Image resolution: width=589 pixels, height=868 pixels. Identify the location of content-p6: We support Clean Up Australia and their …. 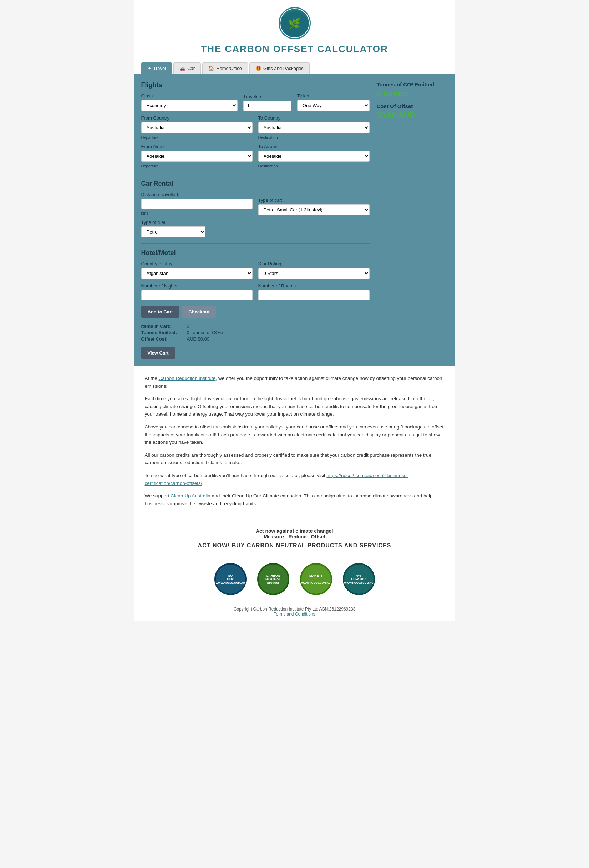
(295, 500).